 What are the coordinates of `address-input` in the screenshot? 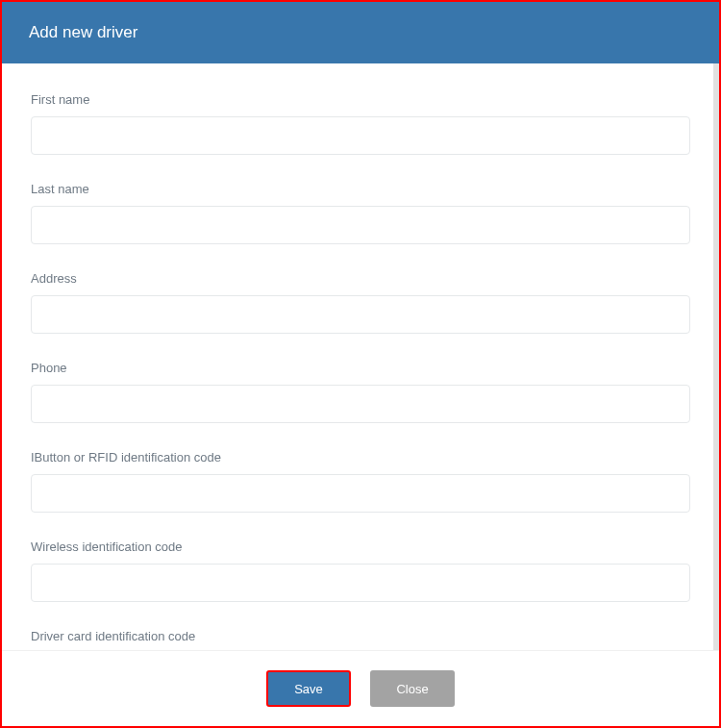 It's located at (360, 314).